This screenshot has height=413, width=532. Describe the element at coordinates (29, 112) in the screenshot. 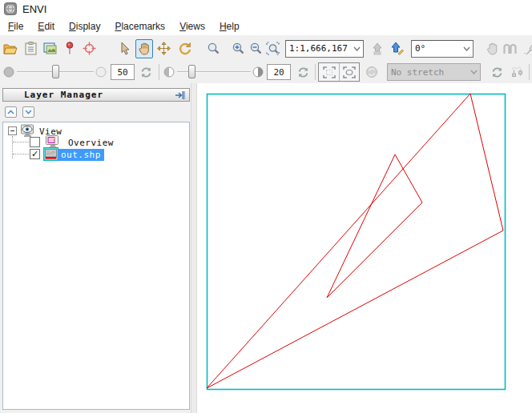

I see `move-layer-down-button` at that location.